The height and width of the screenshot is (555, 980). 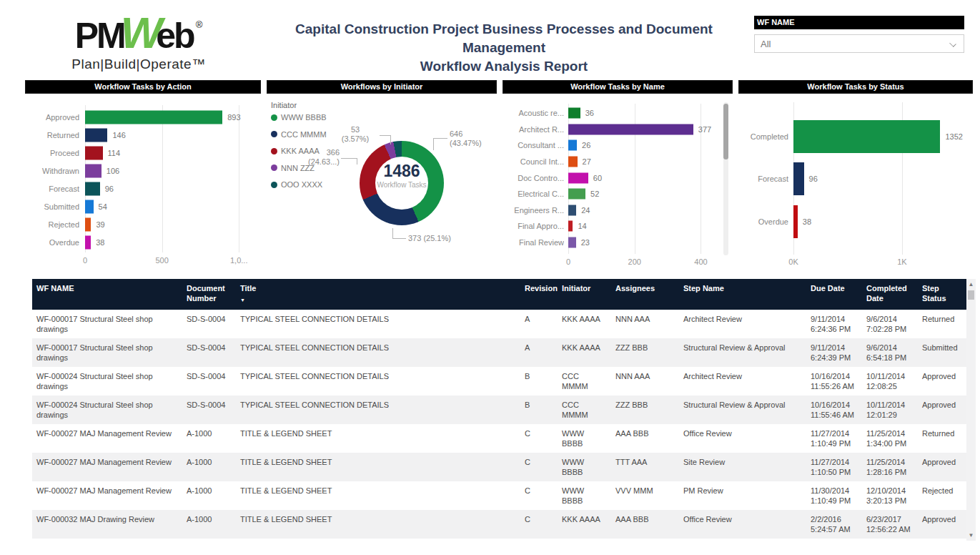 What do you see at coordinates (113, 171) in the screenshot?
I see `data-label: 106` at bounding box center [113, 171].